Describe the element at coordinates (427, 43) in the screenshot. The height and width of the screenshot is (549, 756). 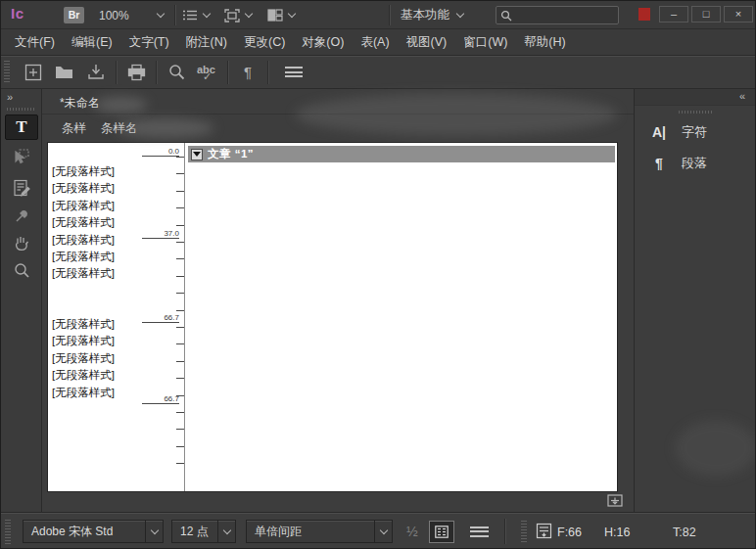
I see `menu-item: 视图(V)` at that location.